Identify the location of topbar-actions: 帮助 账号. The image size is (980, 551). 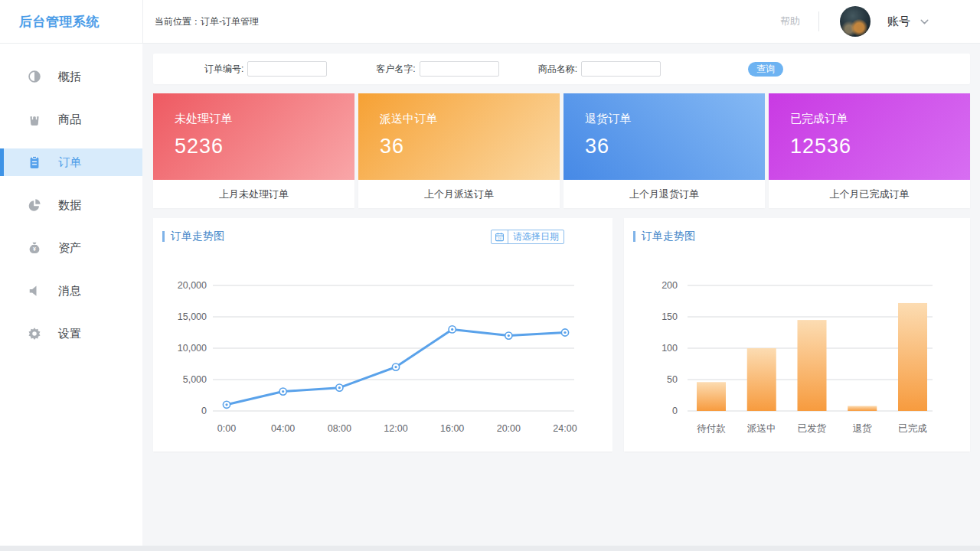
(880, 21).